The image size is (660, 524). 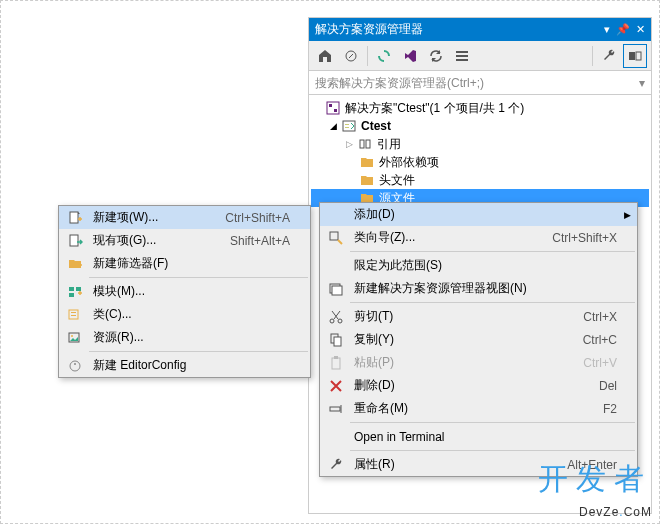 What do you see at coordinates (466, 340) in the screenshot?
I see `menu-copy-label: 复制(Y)` at bounding box center [466, 340].